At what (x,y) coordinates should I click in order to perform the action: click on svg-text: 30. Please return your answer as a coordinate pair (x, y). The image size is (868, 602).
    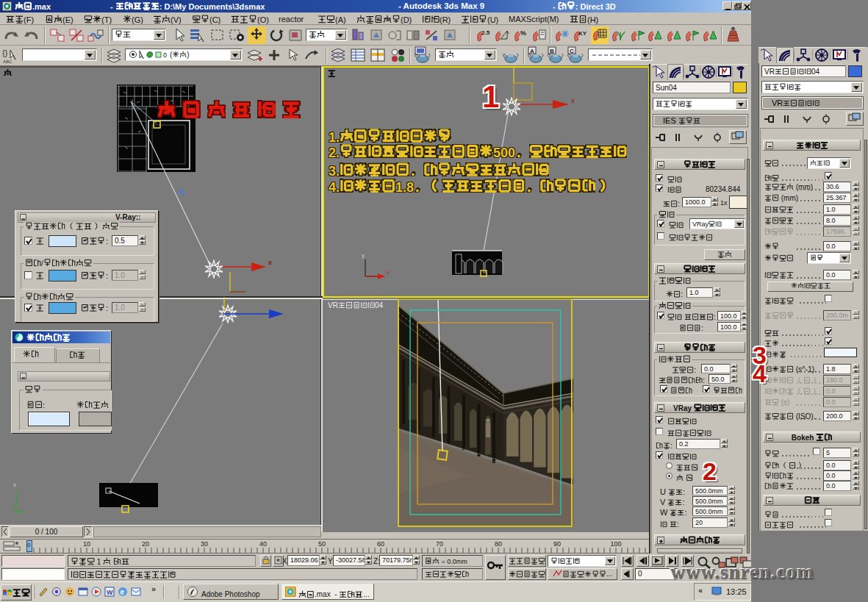
    Looking at the image, I should click on (204, 544).